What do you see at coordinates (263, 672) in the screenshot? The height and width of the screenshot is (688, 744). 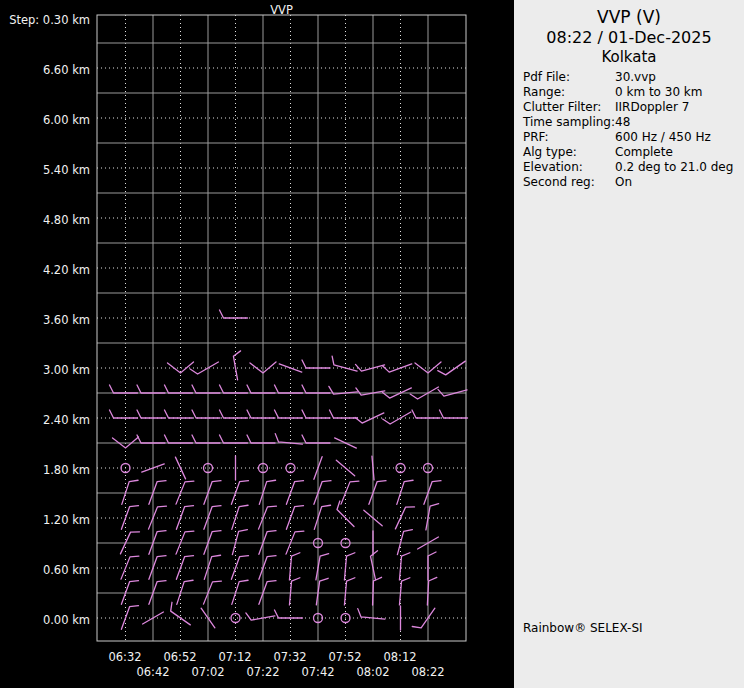 I see `x-axis-label: 07:22` at bounding box center [263, 672].